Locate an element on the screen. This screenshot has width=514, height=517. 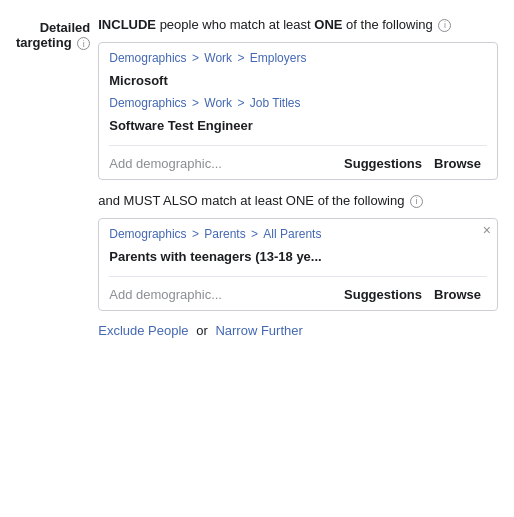
breadcrumb-employers-part1: Demographics is located at coordinates (148, 58).